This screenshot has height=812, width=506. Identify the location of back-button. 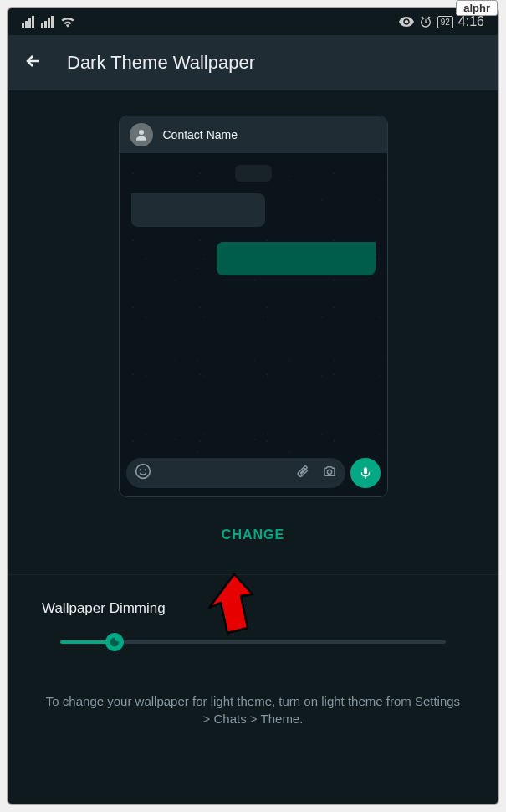
(33, 63).